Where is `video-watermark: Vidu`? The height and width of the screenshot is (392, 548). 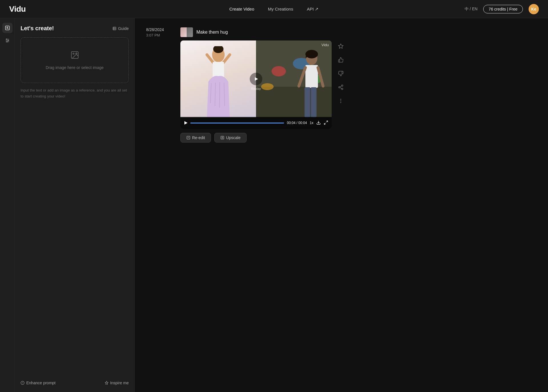
video-watermark: Vidu is located at coordinates (325, 45).